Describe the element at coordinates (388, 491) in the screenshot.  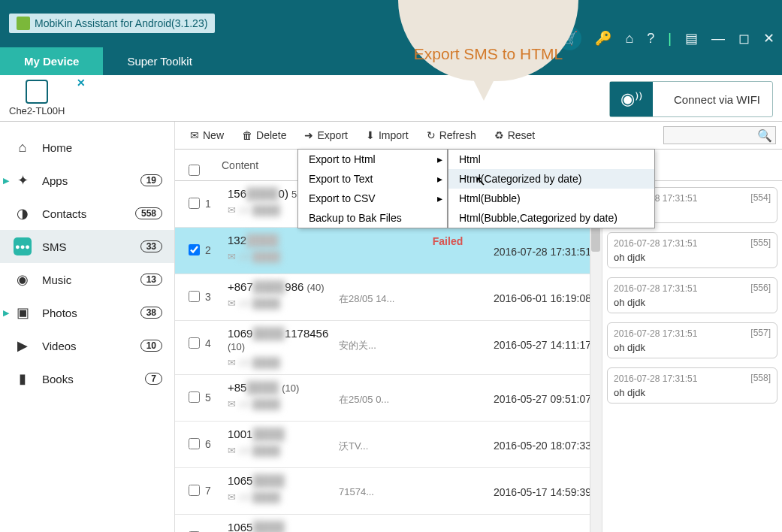
I see `table-row: 71065████ ✉ oh ████71574...2016-05-17 14…` at that location.